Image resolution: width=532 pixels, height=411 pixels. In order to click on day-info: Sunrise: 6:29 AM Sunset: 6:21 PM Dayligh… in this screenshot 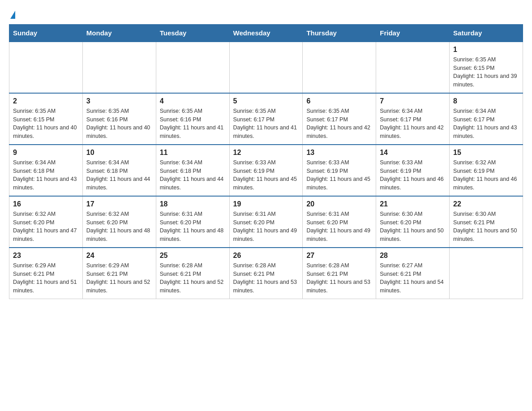, I will do `click(119, 278)`.